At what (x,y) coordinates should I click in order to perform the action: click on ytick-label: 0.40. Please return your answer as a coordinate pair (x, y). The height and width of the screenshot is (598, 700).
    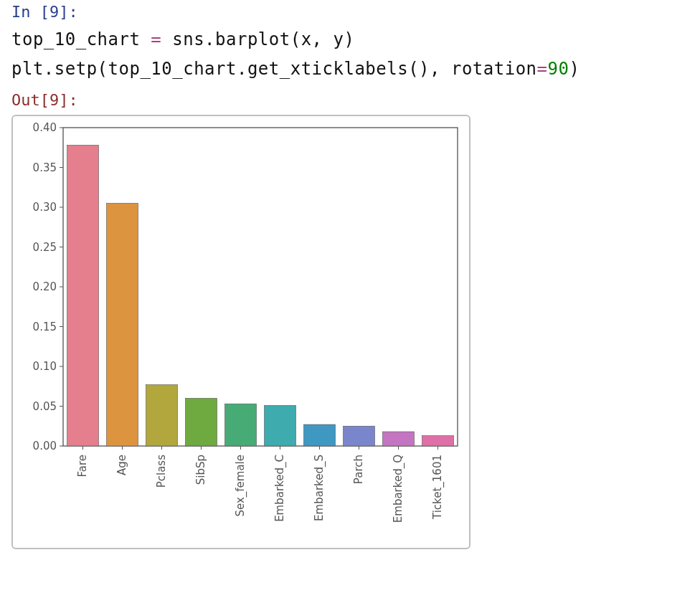
    Looking at the image, I should click on (44, 128).